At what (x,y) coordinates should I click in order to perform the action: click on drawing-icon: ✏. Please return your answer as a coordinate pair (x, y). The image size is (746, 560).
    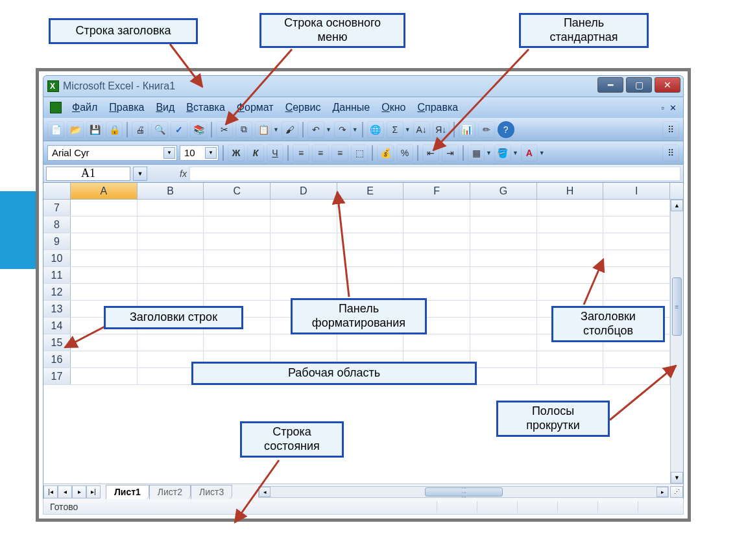
    Looking at the image, I should click on (487, 130).